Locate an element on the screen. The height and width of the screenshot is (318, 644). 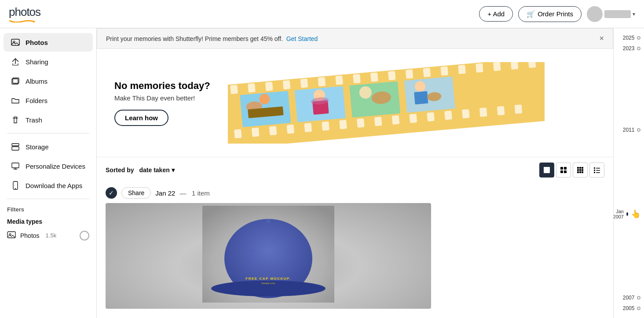
timeline-dot-jan2007 is located at coordinates (627, 214).